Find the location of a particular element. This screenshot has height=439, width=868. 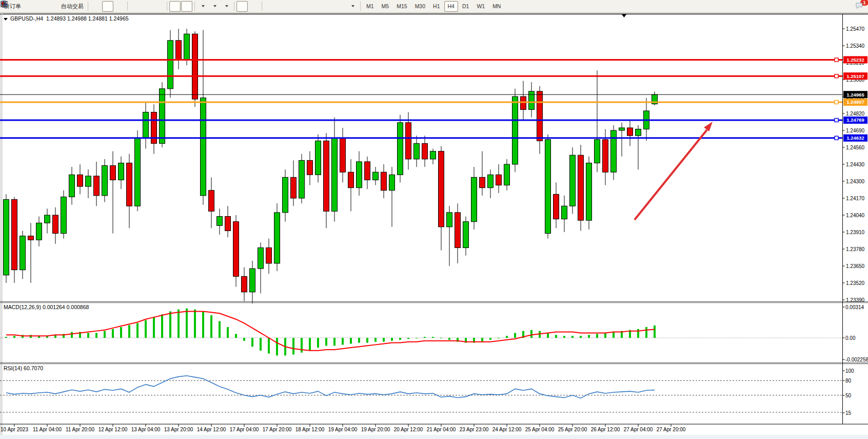

price-axis-label: 1.24430 is located at coordinates (856, 164).